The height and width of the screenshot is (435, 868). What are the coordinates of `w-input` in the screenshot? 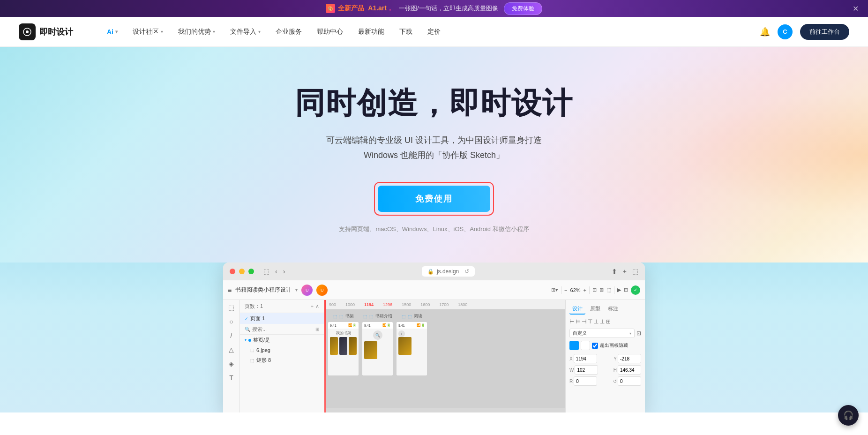 It's located at (586, 370).